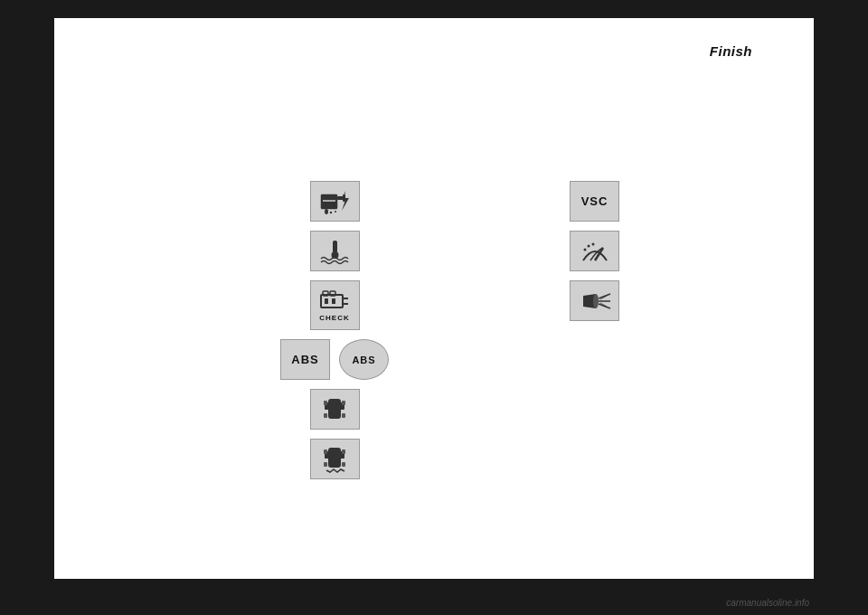 The image size is (868, 615). I want to click on abs-text-label: ABS, so click(305, 360).